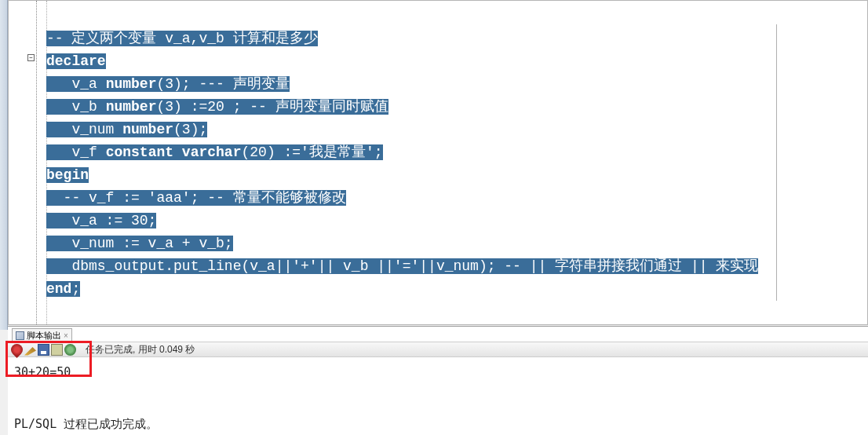 This screenshot has height=435, width=868. I want to click on code-text: v_a := 30;, so click(101, 221).